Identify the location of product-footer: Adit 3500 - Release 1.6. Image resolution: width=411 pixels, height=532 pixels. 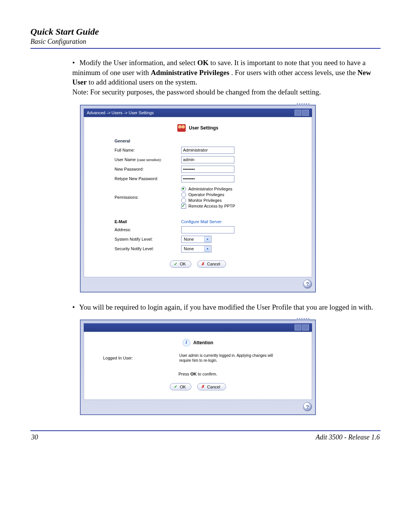
(348, 437).